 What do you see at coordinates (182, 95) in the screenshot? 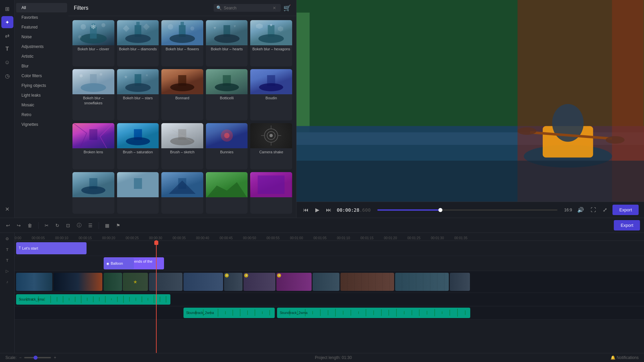
I see `filter-bonnard: Bonnard` at bounding box center [182, 95].